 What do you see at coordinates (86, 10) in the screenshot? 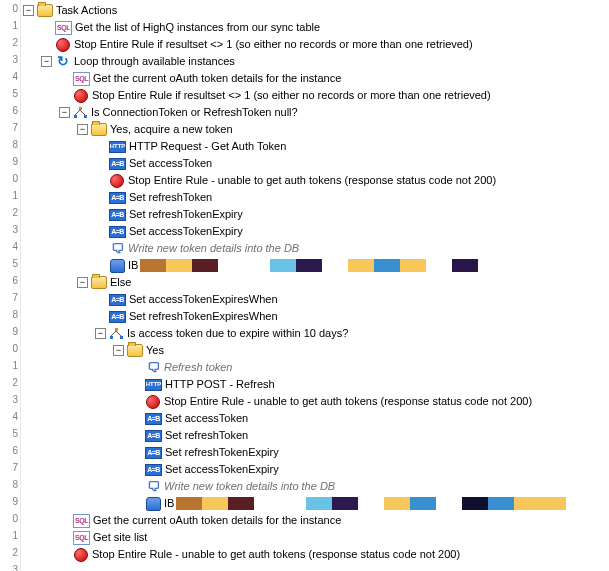
I see `node-label: Task Actions` at bounding box center [86, 10].